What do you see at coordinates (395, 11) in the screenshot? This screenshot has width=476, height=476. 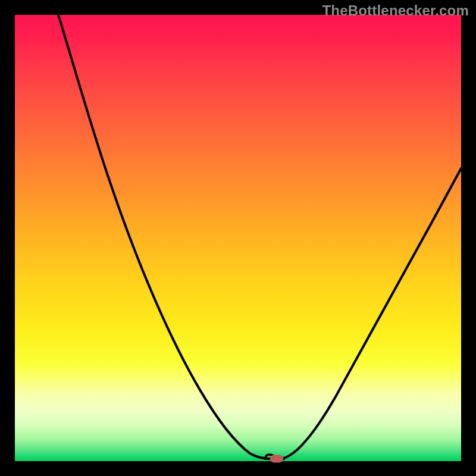 I see `watermark-text: TheBottlenecker.com` at bounding box center [395, 11].